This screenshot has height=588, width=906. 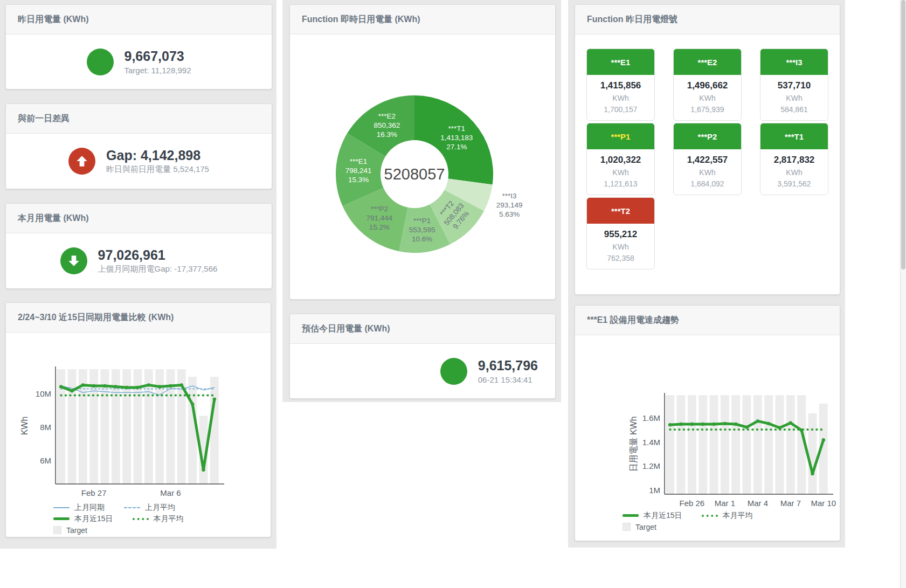 What do you see at coordinates (423, 19) in the screenshot?
I see `card-title: Function 即時日用電量 (KWh)` at bounding box center [423, 19].